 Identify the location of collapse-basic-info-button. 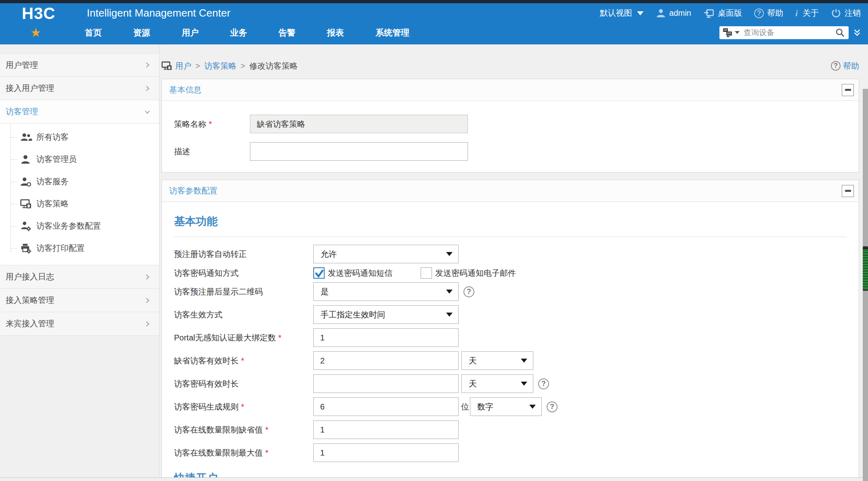
(848, 90).